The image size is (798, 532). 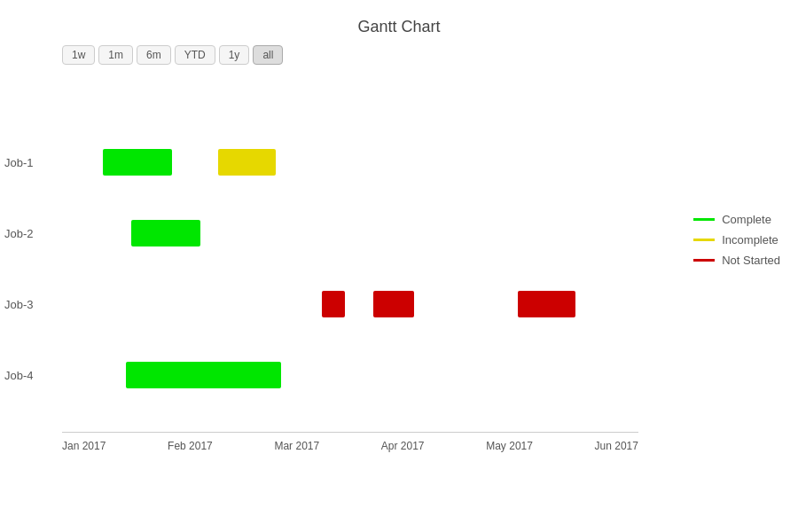 I want to click on job3-bar-ns1, so click(x=333, y=304).